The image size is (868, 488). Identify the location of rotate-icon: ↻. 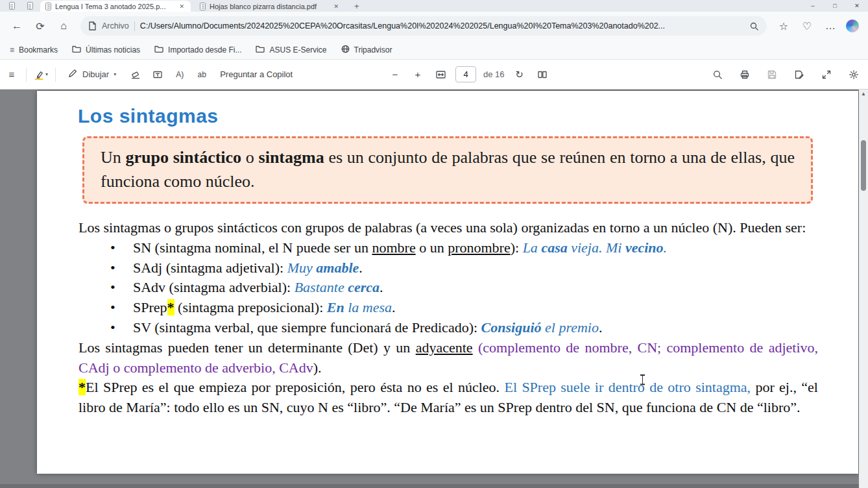
(520, 75).